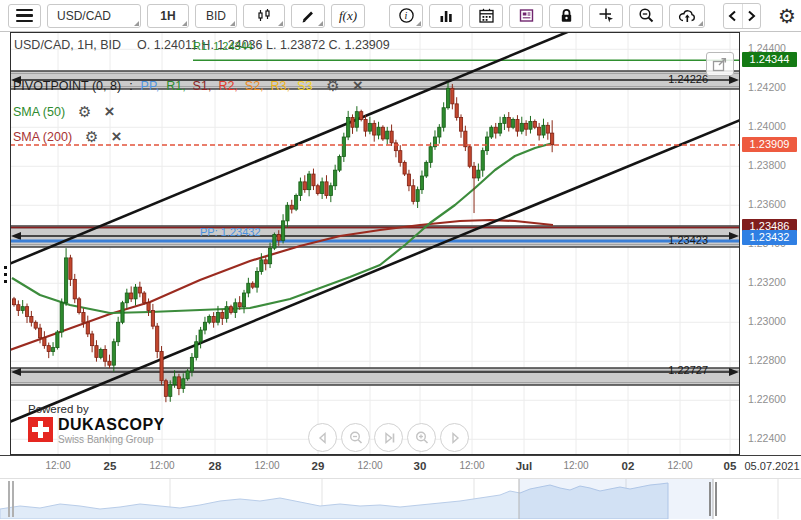  I want to click on menu-button, so click(24, 16).